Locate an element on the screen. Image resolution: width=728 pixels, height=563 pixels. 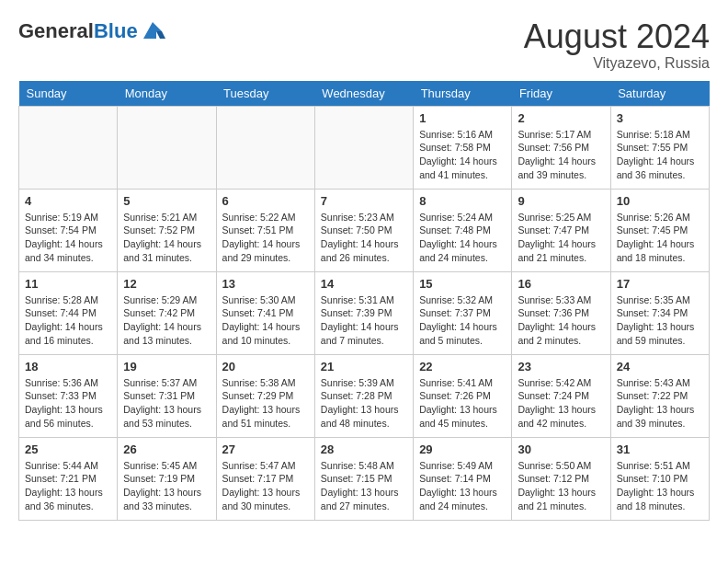
day-number: 1 is located at coordinates (462, 118).